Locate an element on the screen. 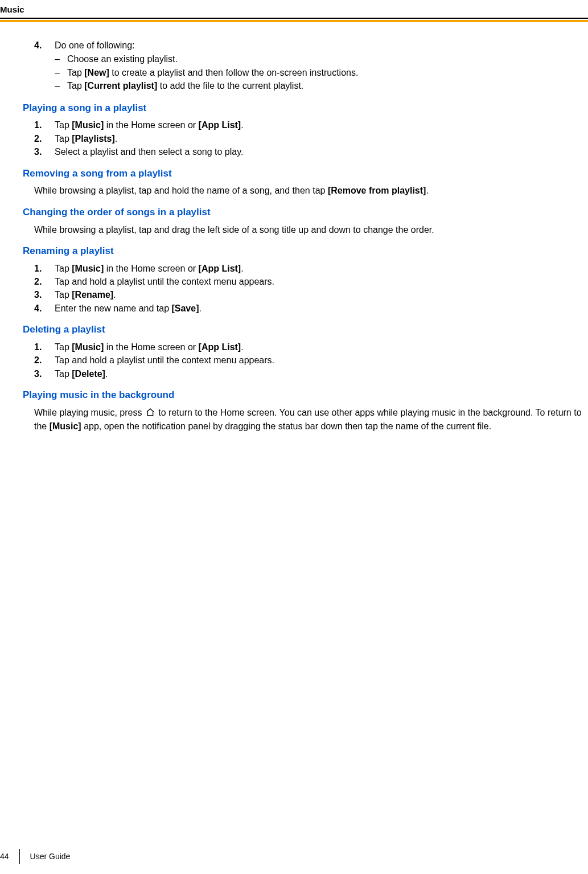 The image size is (588, 874). item-text: Enter the new name and tap [Save]. is located at coordinates (128, 309).